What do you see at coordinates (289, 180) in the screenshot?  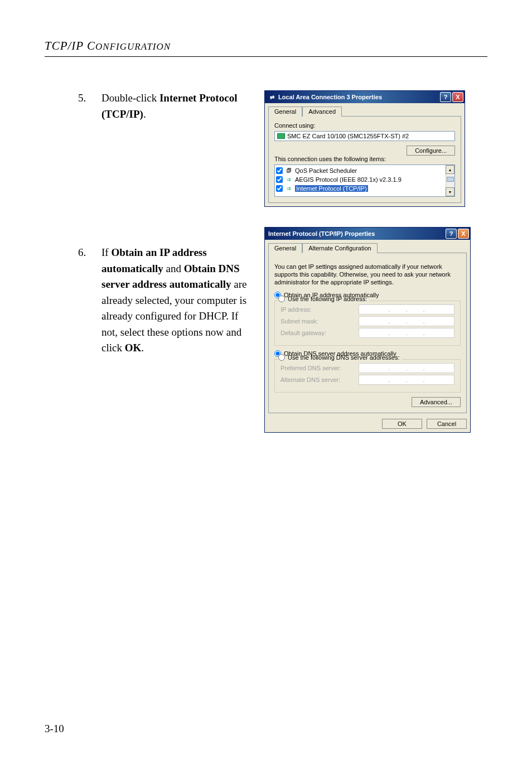 I see `protocol-icon: ⇉` at bounding box center [289, 180].